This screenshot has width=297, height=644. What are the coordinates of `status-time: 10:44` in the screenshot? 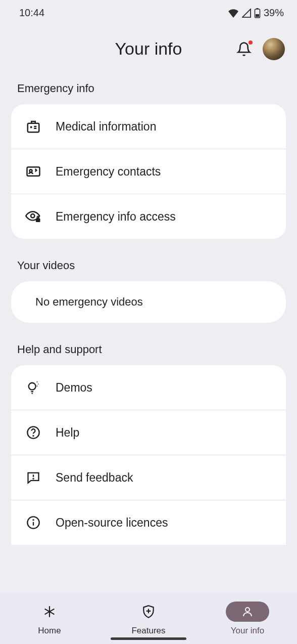 It's located at (32, 13).